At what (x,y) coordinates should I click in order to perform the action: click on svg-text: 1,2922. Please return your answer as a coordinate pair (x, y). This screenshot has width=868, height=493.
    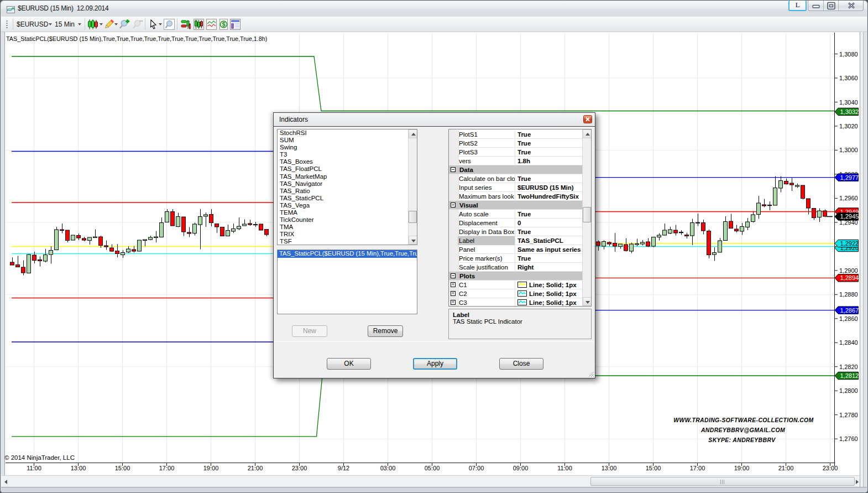
    Looking at the image, I should click on (850, 243).